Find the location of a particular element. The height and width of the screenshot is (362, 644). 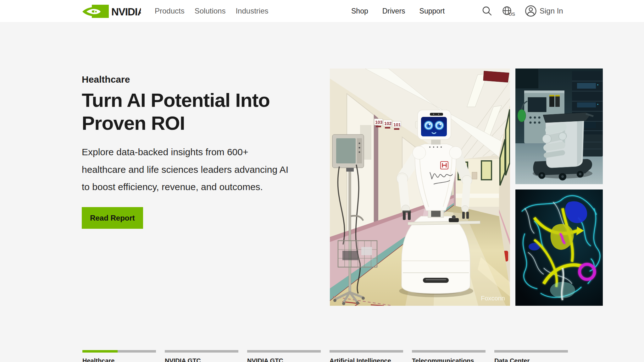

hero-description-line1: Explore data-backed insights from 600+ is located at coordinates (206, 152).